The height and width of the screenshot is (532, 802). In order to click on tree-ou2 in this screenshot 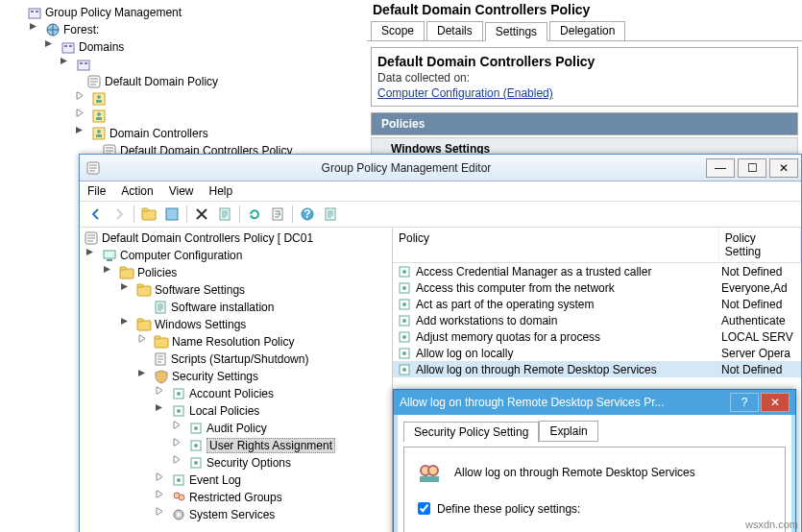, I will do `click(198, 116)`.